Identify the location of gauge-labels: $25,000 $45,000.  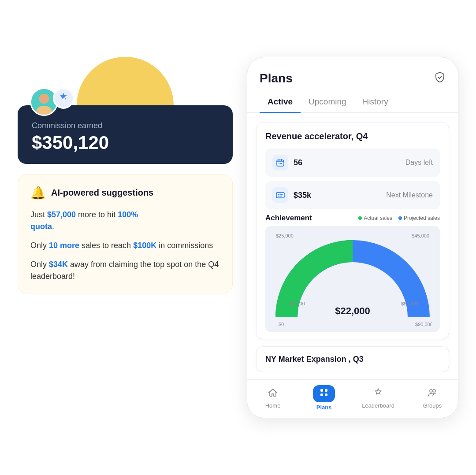
(353, 236).